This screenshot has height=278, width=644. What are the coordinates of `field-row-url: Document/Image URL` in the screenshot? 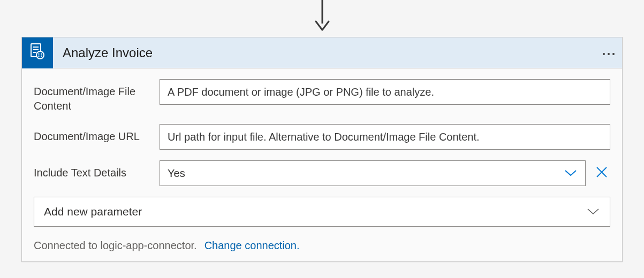 It's located at (322, 137).